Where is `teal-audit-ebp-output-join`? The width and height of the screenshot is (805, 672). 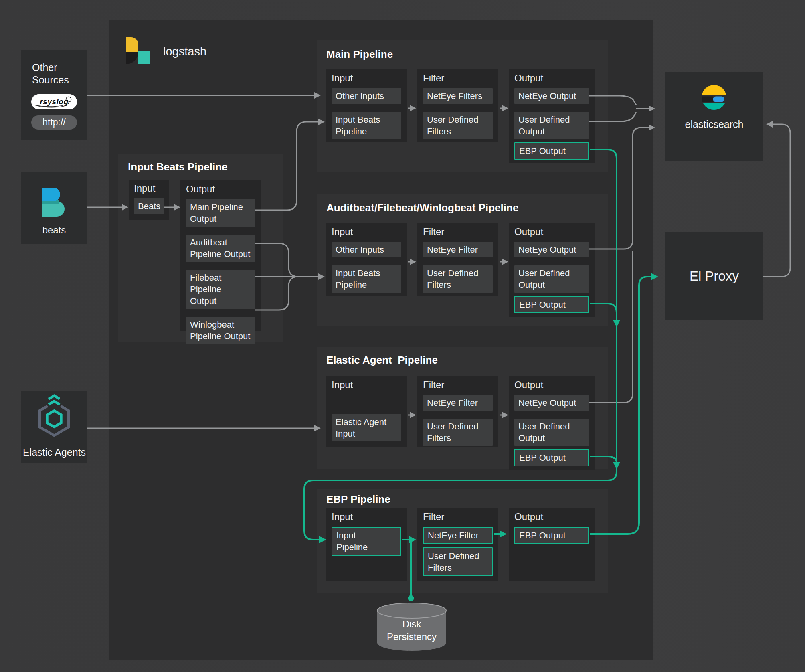
teal-audit-ebp-output-join is located at coordinates (603, 312).